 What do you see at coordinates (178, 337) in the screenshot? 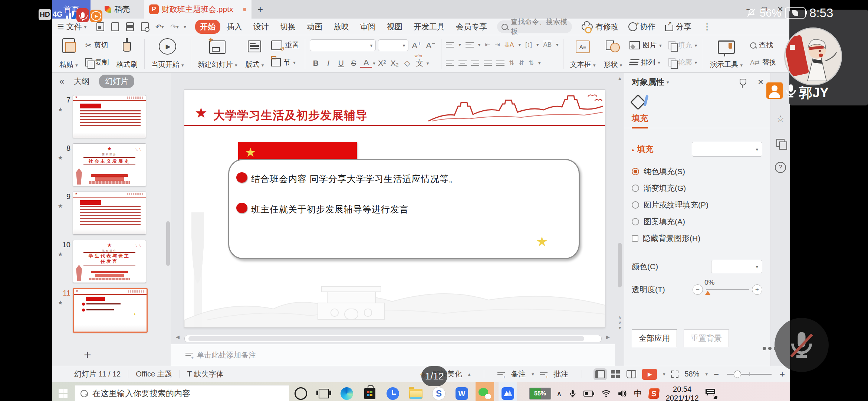
I see `scroll-left-icon: ◀` at bounding box center [178, 337].